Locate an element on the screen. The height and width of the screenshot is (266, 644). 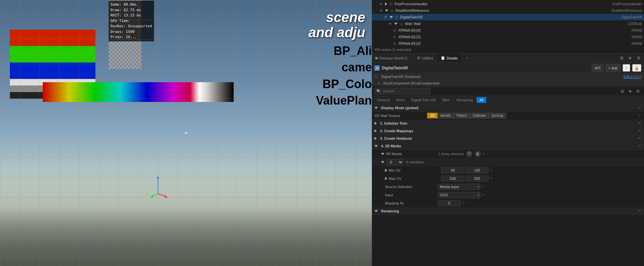
outliner-row-xrwall-0: ⬡ XRWall-[0]-[0] XRWall is located at coordinates (508, 30).